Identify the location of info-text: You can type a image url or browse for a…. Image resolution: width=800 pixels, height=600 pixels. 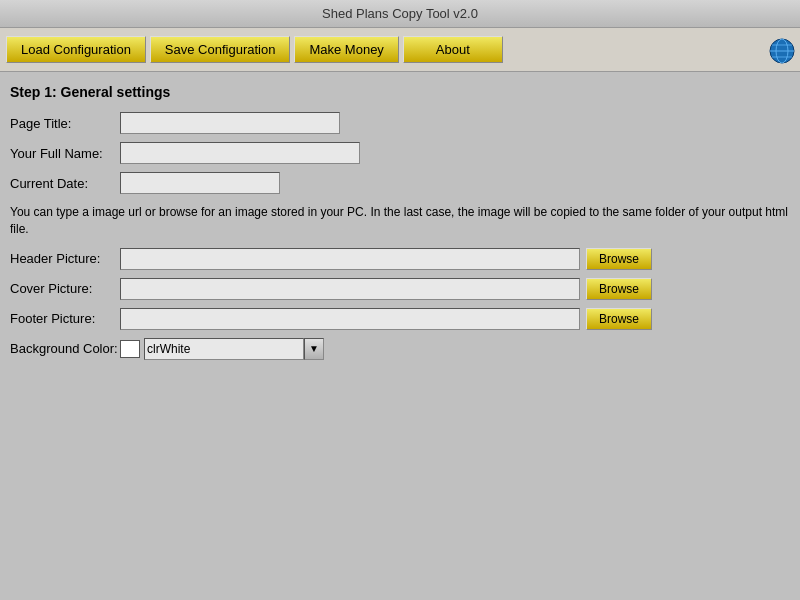
(400, 221).